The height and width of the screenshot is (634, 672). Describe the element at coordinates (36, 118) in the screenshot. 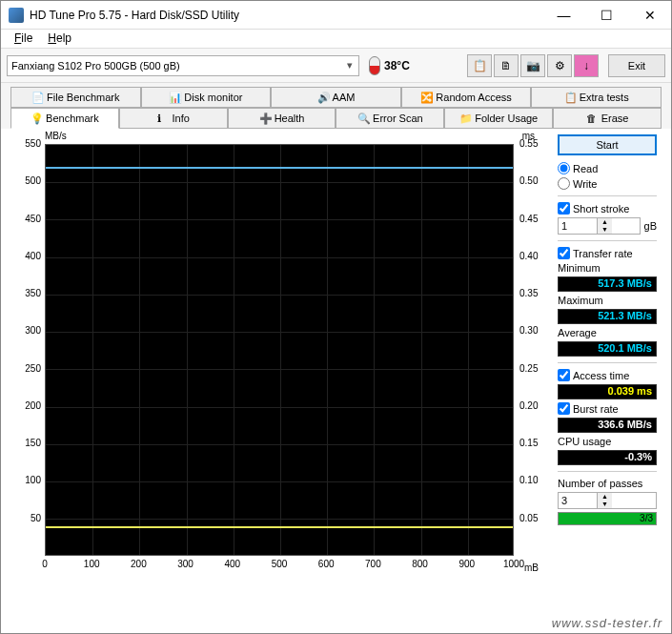

I see `benchmark-icon: 💡` at that location.